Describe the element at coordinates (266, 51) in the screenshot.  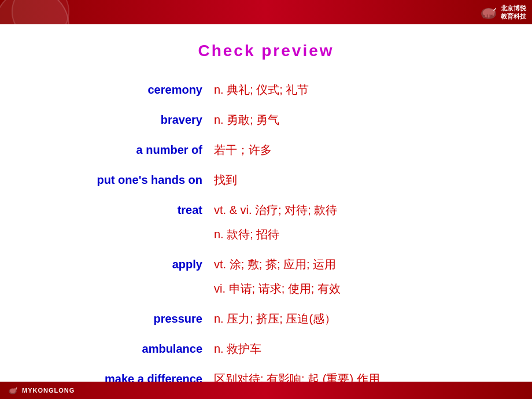
I see `page-title: Check preview` at that location.